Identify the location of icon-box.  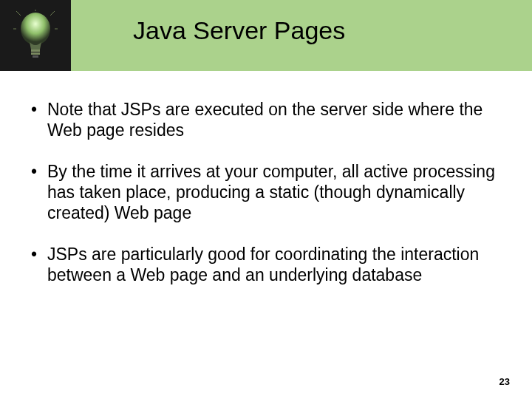
(35, 35).